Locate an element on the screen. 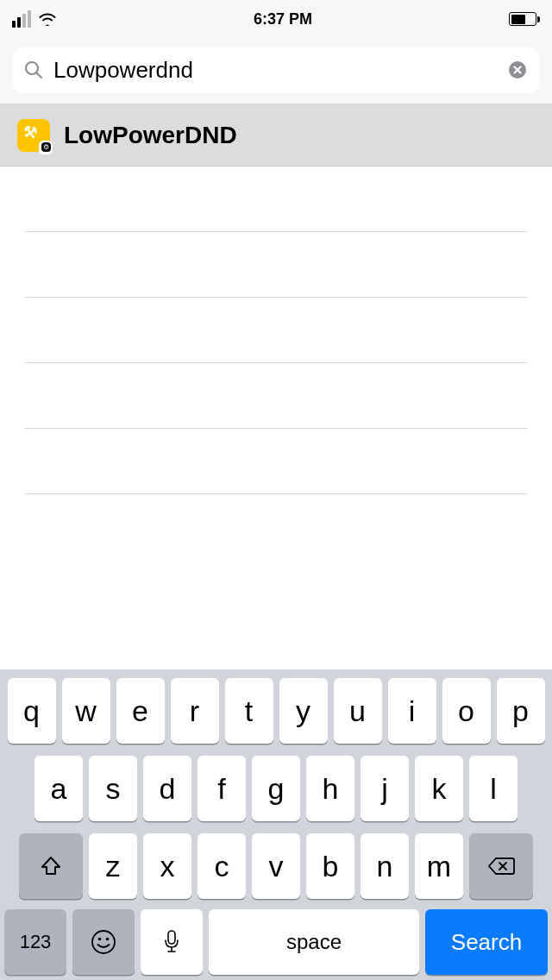 The image size is (552, 980). keyboard-row-3: z x c v b n m is located at coordinates (276, 866).